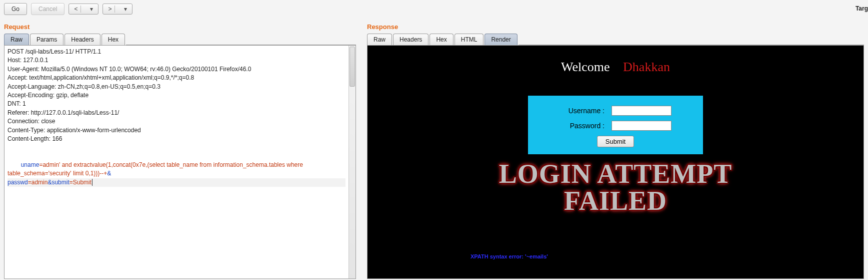 The width and height of the screenshot is (868, 280). Describe the element at coordinates (180, 39) in the screenshot. I see `request-tabs: Raw Params Headers Hex` at that location.